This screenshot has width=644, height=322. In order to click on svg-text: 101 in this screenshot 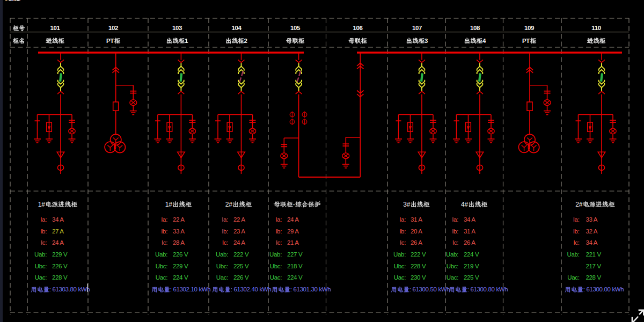, I will do `click(55, 28)`.